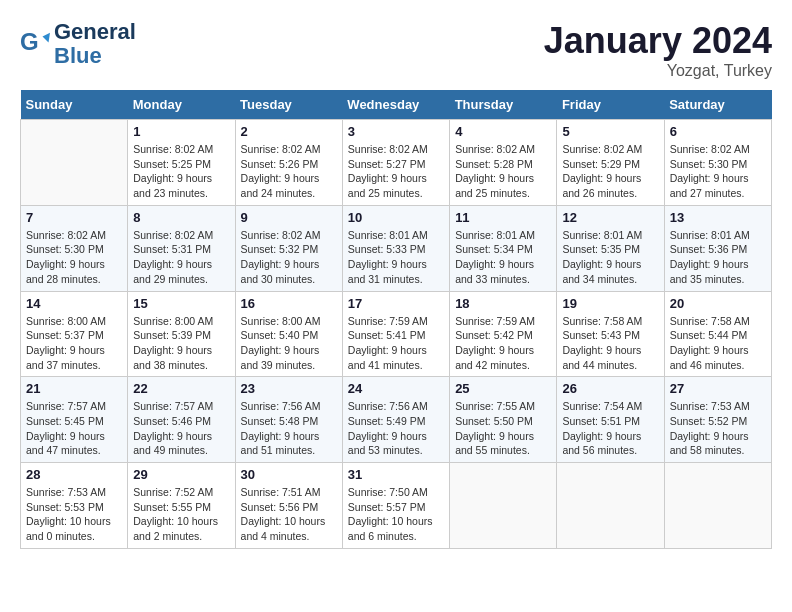 The height and width of the screenshot is (612, 792). I want to click on calendar-cell: 7Sunrise: 8:02 AMSunset: 5:30 PMDaylight…, so click(74, 248).